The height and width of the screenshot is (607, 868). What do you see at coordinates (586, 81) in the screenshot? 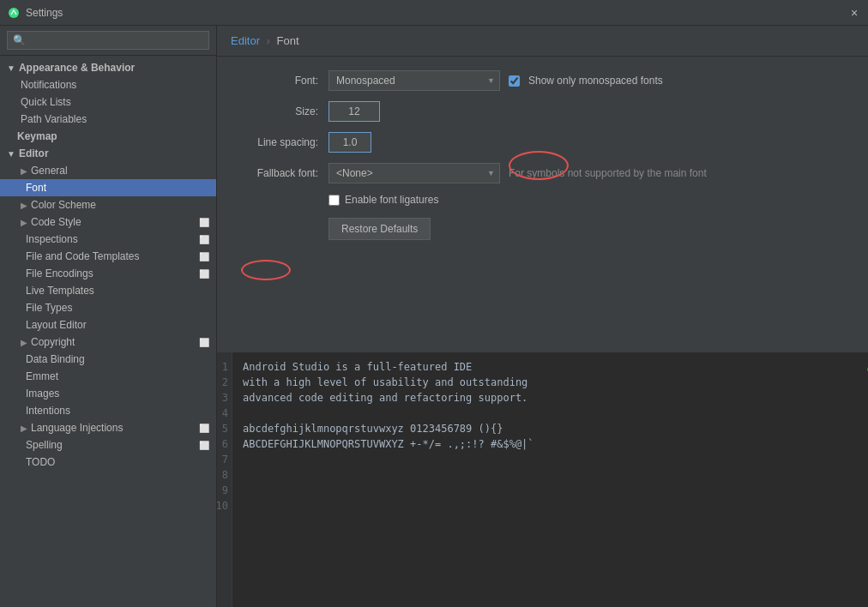
I see `monospaced-checkbox-label: Show only monospaced fonts` at bounding box center [586, 81].